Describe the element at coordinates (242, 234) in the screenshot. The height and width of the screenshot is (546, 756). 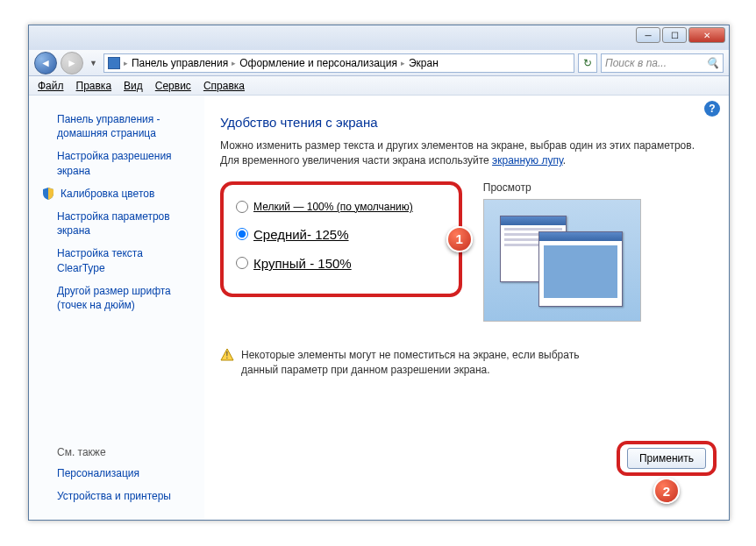
I see `radio-medium-input` at that location.